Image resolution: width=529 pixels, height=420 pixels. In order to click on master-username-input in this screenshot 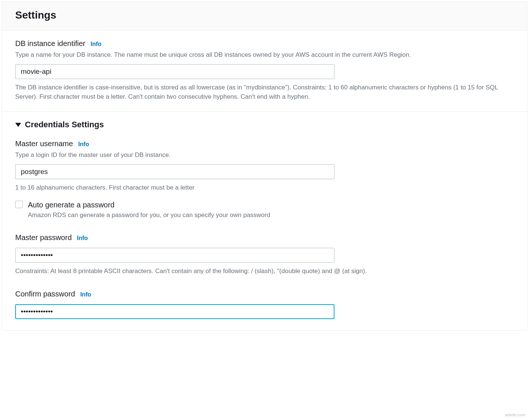, I will do `click(175, 172)`.